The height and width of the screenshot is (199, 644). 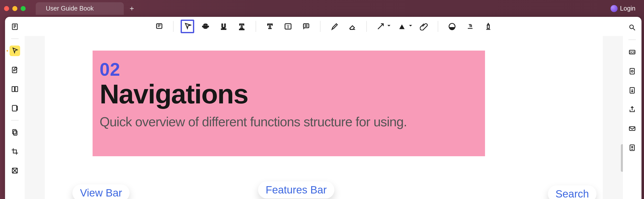 I want to click on svg-text: OCR, so click(x=632, y=52).